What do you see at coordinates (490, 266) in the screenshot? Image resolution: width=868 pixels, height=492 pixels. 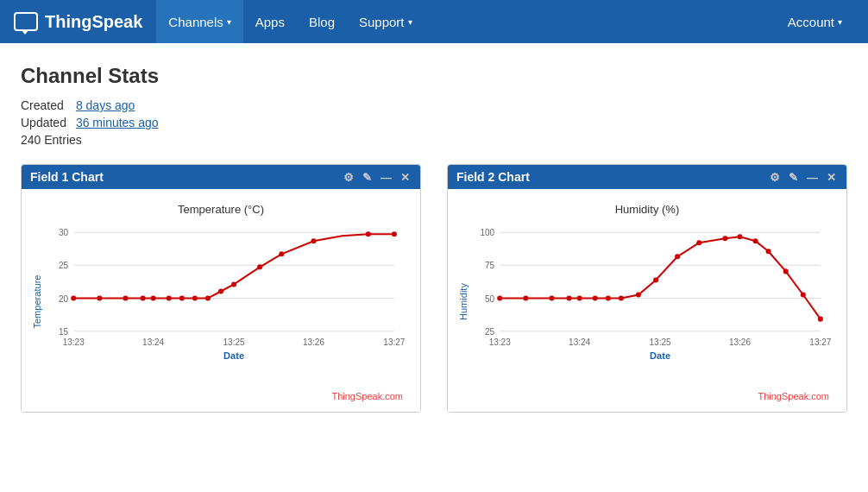 I see `chart2-ytick-75: 75` at bounding box center [490, 266].